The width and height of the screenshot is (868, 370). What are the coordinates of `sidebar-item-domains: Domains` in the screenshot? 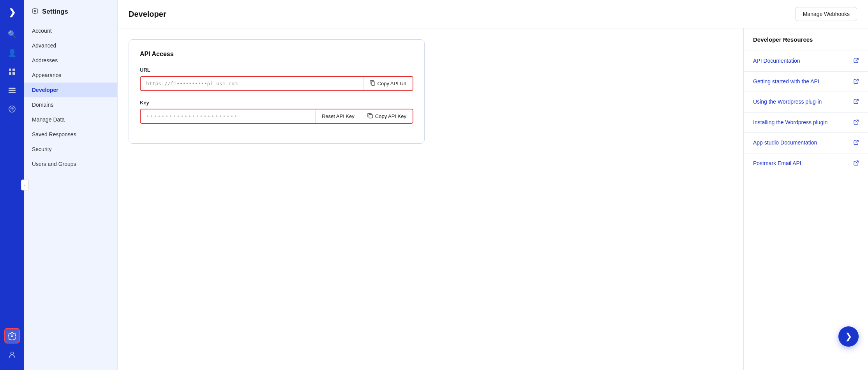 It's located at (71, 105).